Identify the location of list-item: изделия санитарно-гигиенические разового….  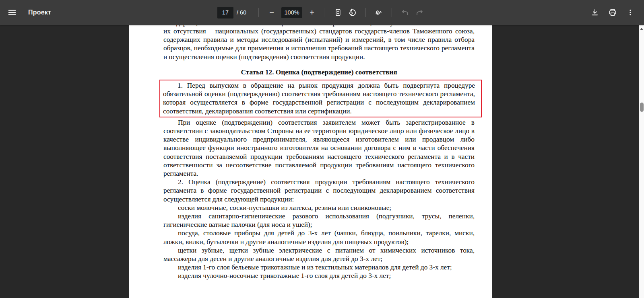
(319, 220).